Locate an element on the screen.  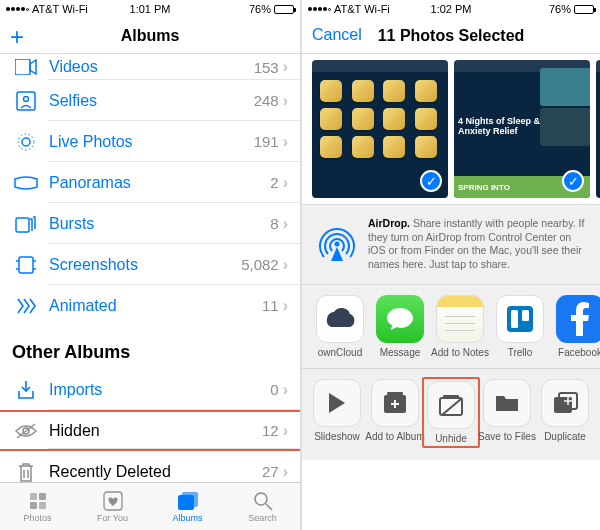
album-row-screenshots: Screenshots 5,082 › is located at coordinates (150, 264).